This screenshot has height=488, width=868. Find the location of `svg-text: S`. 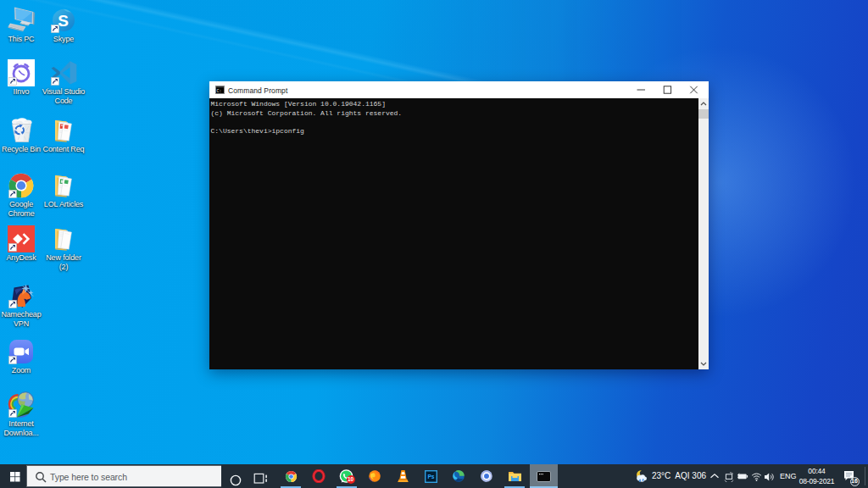

svg-text: S is located at coordinates (63, 20).